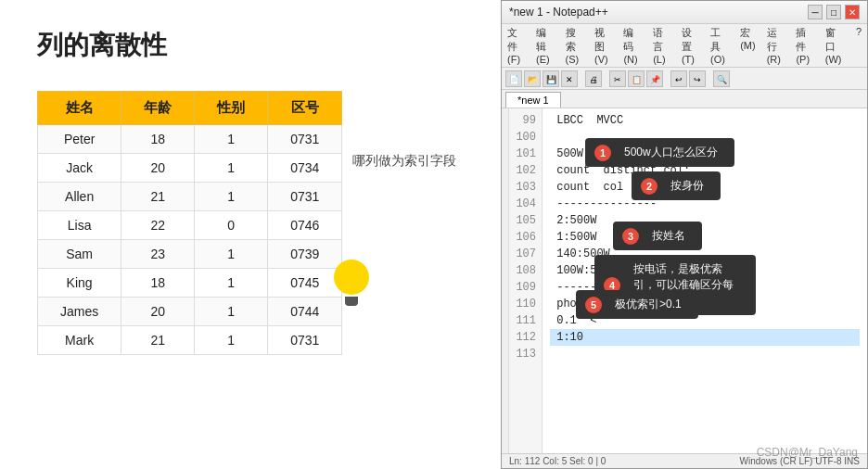 The height and width of the screenshot is (469, 868). Describe the element at coordinates (852, 12) in the screenshot. I see `close-button: ✕` at that location.